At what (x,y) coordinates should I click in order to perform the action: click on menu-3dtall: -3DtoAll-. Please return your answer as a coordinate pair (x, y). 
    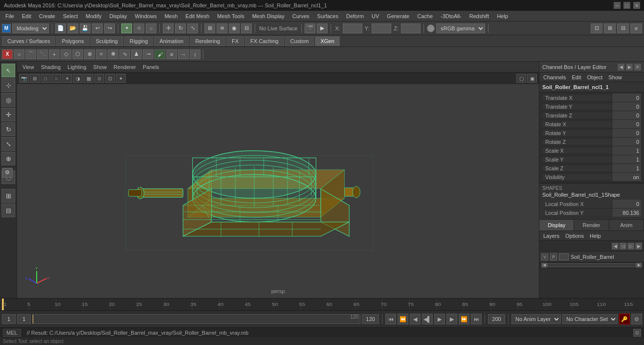
    Looking at the image, I should click on (451, 16).